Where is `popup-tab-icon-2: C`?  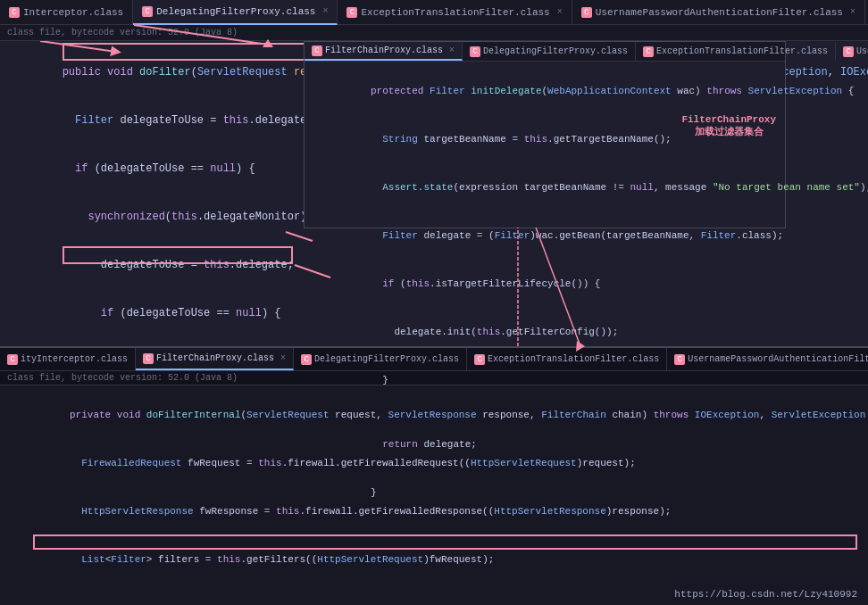 popup-tab-icon-2: C is located at coordinates (648, 52).